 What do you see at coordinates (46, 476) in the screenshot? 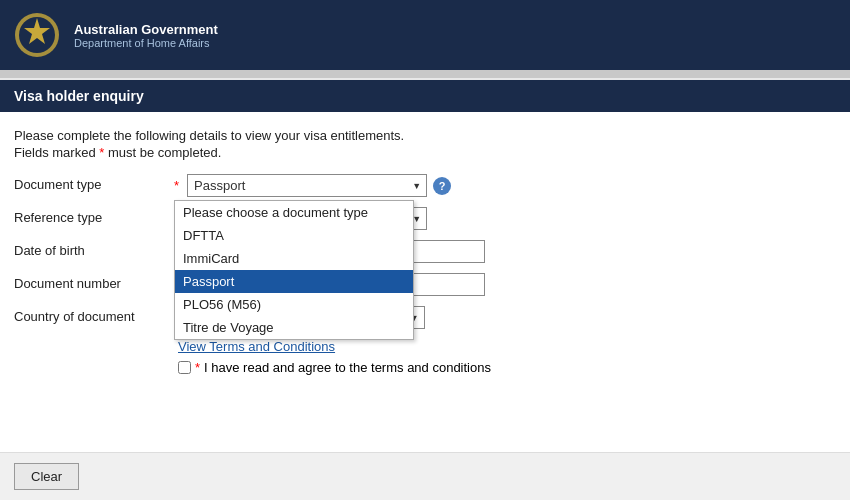
I see `clear-button: Clear` at bounding box center [46, 476].